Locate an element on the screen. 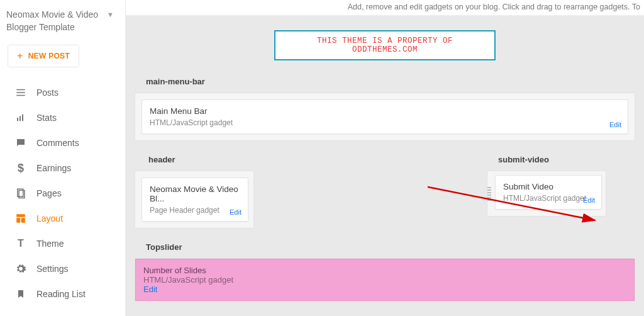  sidebar-item-stats: Stats is located at coordinates (63, 118).